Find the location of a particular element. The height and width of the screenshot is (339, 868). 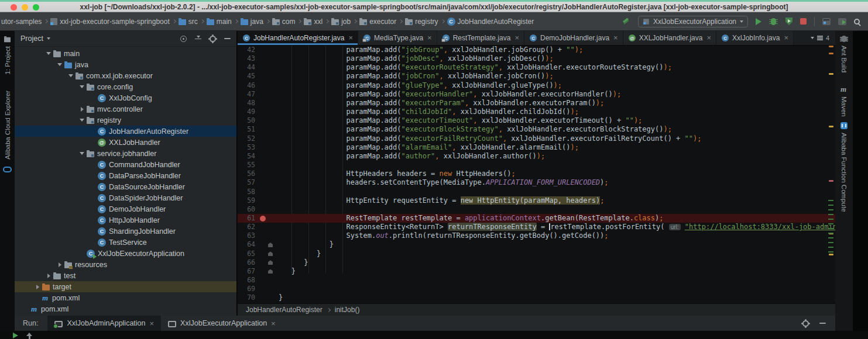

up-arrow-button is located at coordinates (29, 334).